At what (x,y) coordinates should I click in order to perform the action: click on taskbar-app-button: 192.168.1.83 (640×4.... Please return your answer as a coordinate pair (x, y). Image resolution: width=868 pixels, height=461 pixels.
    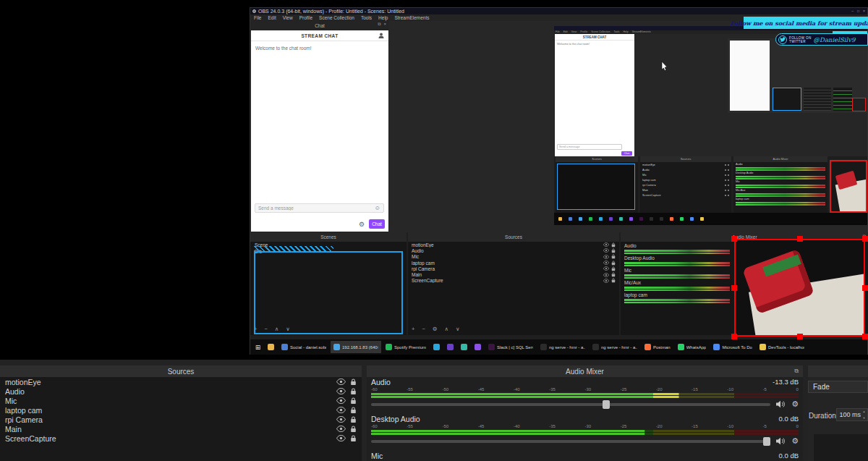
    Looking at the image, I should click on (356, 347).